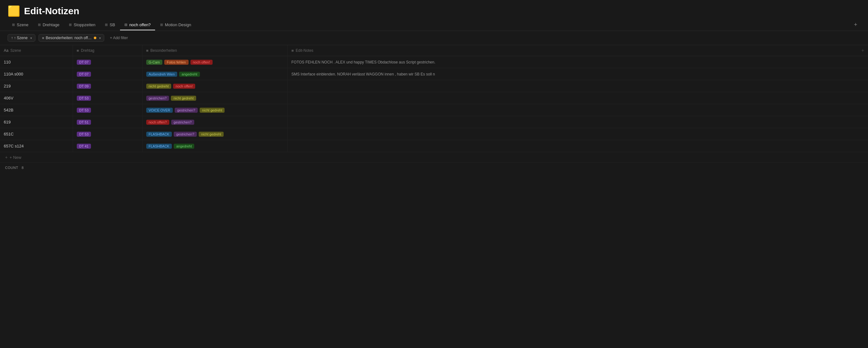  What do you see at coordinates (137, 25) in the screenshot?
I see `tab-noch-offen: ⊟noch offen?` at bounding box center [137, 25].